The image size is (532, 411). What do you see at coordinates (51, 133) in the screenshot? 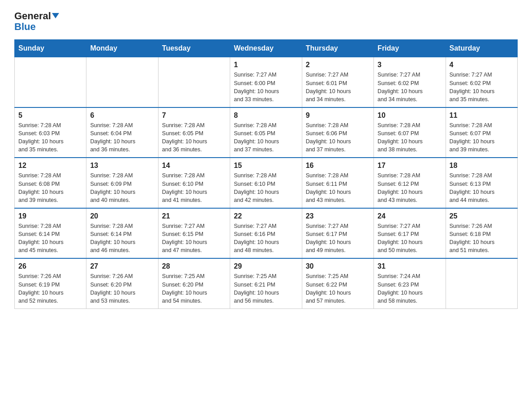
I see `calendar-cell: 5Sunrise: 7:28 AM Sunset: 6:03 PM Daylig…` at bounding box center [51, 133].